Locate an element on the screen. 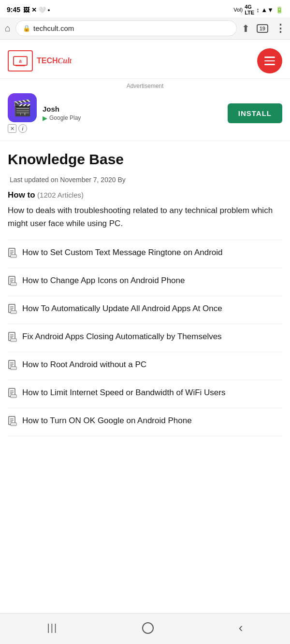 This screenshot has height=644, width=290. url-text: techcult.com is located at coordinates (54, 28).